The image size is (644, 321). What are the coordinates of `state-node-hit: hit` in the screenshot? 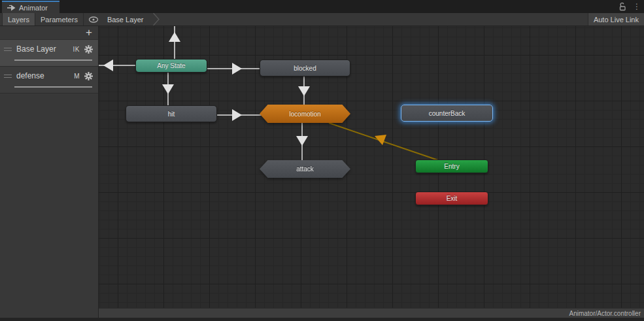 It's located at (171, 114).